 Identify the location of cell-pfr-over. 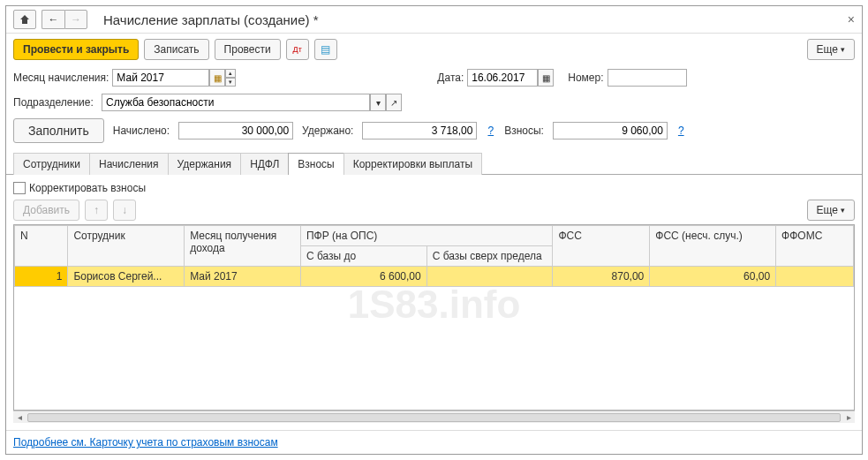
(489, 277).